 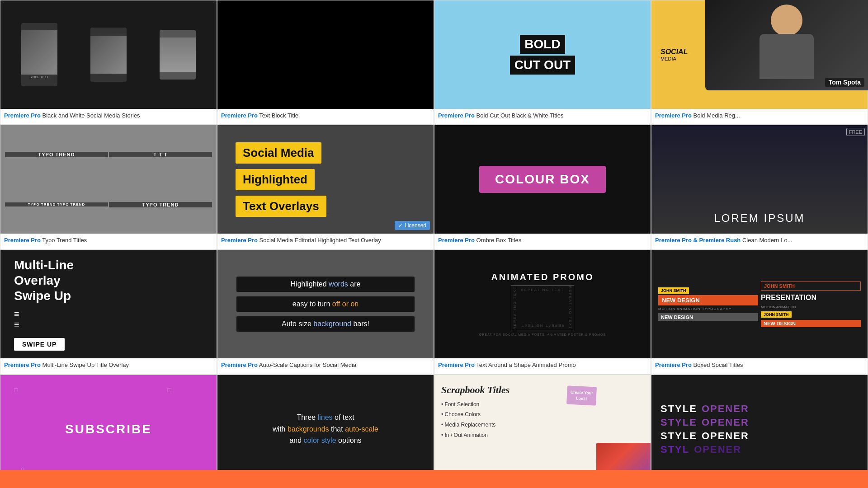 I want to click on licensed-text: Licensed, so click(x=415, y=225).